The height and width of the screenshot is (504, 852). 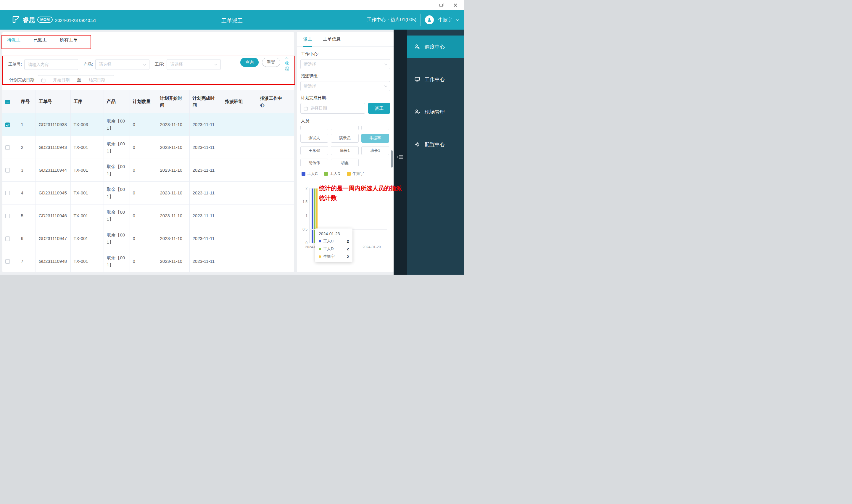 What do you see at coordinates (148, 102) in the screenshot?
I see `table-header-row: 序号 工单号 工序 产品 计划数量 计划开始时间 计划完成时间 指派班组 指派工…` at bounding box center [148, 102].